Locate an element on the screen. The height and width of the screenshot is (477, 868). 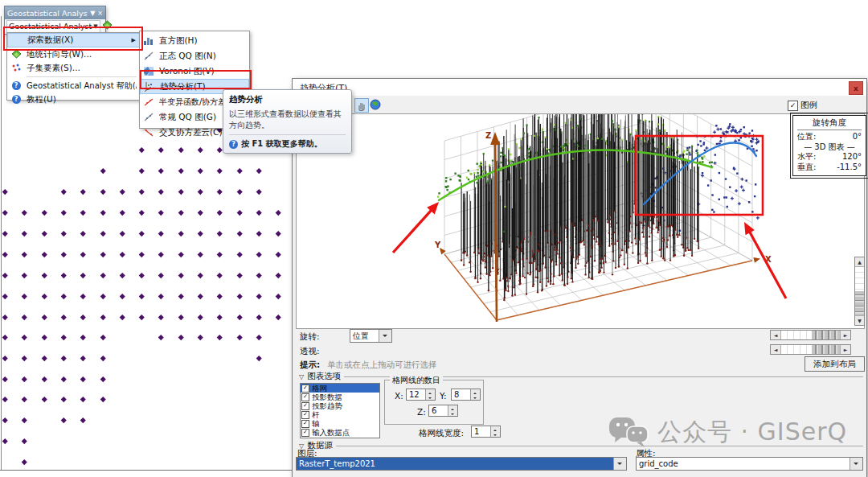
chart-options-list: ✓格网 ✓投影数据 ✓投影趋势 ✓杆 ✓轴 ✓输入数据点 is located at coordinates (340, 410).